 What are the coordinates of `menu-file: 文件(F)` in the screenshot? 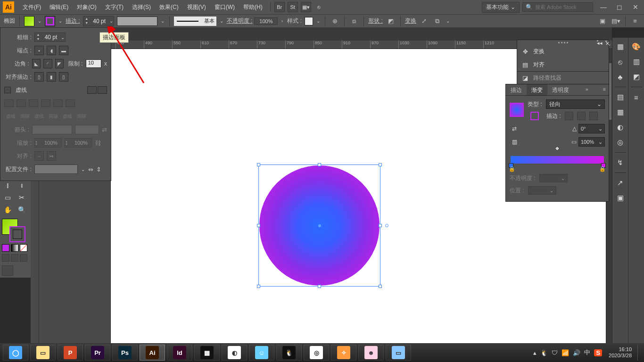 It's located at (32, 8).